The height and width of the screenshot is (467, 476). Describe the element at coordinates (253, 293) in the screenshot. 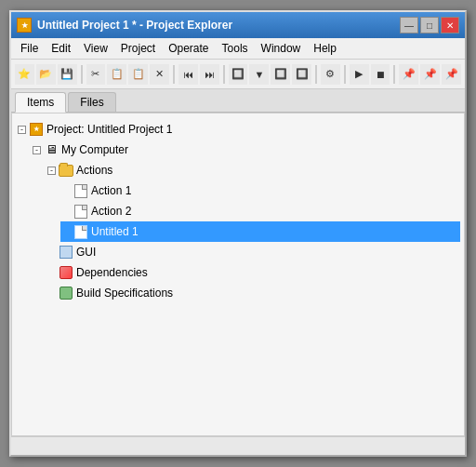

I see `tree-item-build: Build Specifications` at that location.